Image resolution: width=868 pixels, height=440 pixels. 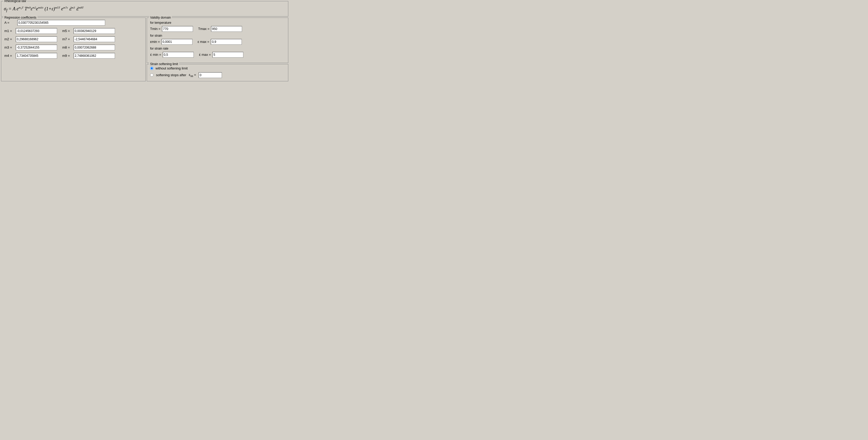 What do you see at coordinates (31, 48) in the screenshot?
I see `m3-item: m3 =` at bounding box center [31, 48].